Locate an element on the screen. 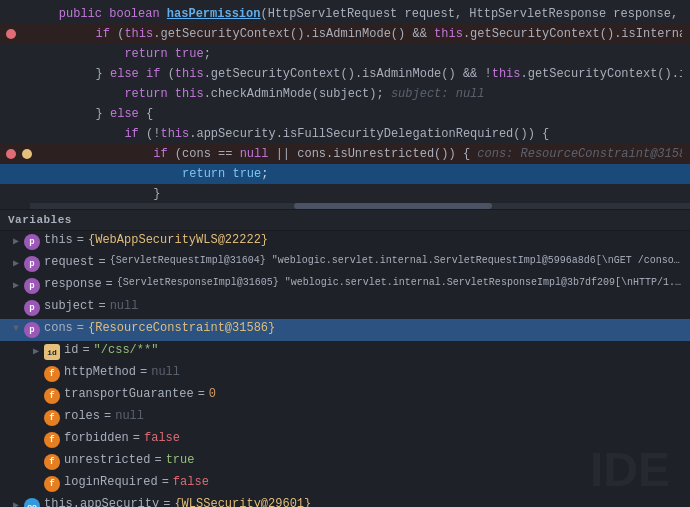 This screenshot has width=690, height=507. var-value-cons: {ResourceConstraint@31586} is located at coordinates (385, 328).